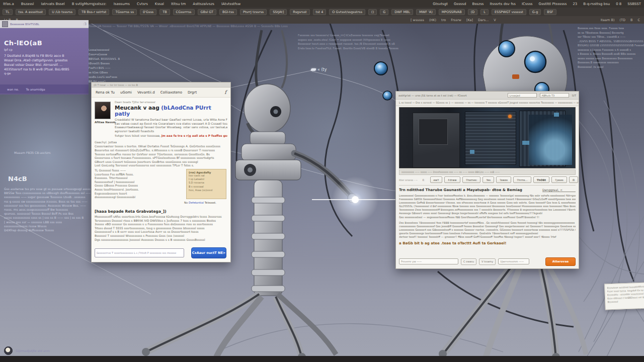  What do you see at coordinates (483, 20) in the screenshot?
I see `toolbar2-item: Dars...` at bounding box center [483, 20].